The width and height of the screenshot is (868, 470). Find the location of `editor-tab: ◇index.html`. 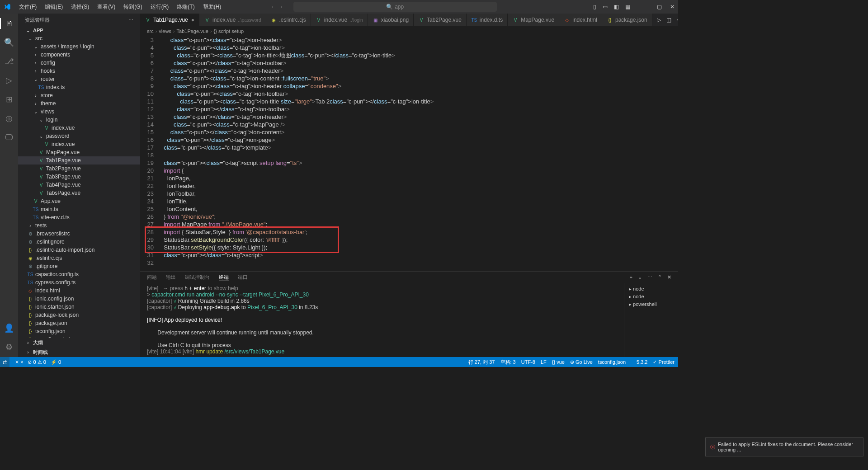

editor-tab: ◇index.html is located at coordinates (580, 20).